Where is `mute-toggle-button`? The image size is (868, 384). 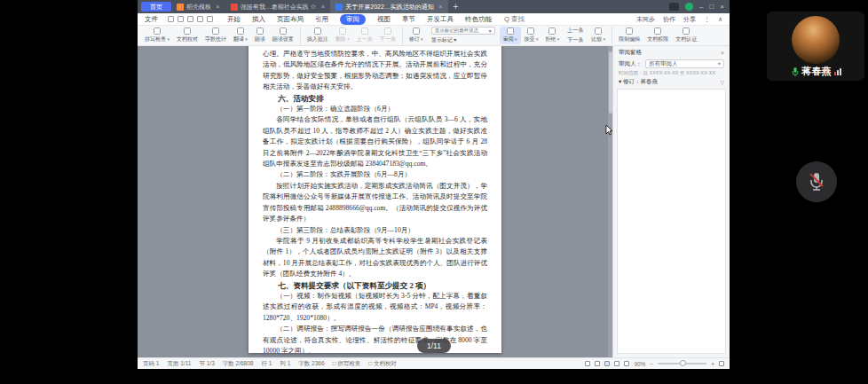 mute-toggle-button is located at coordinates (817, 182).